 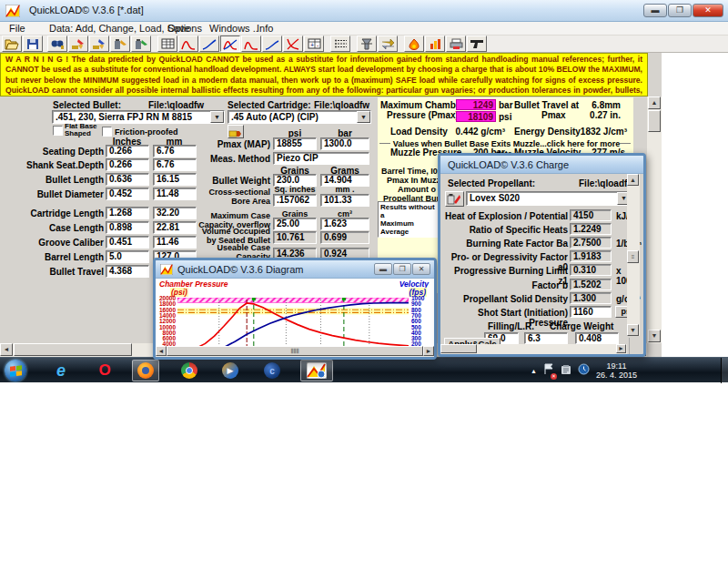 What do you see at coordinates (127, 179) in the screenshot?
I see `value-field: 0.636` at bounding box center [127, 179].